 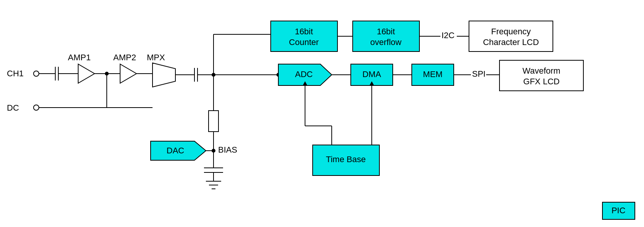 What do you see at coordinates (304, 42) in the screenshot?
I see `counter-label2: Counter` at bounding box center [304, 42].